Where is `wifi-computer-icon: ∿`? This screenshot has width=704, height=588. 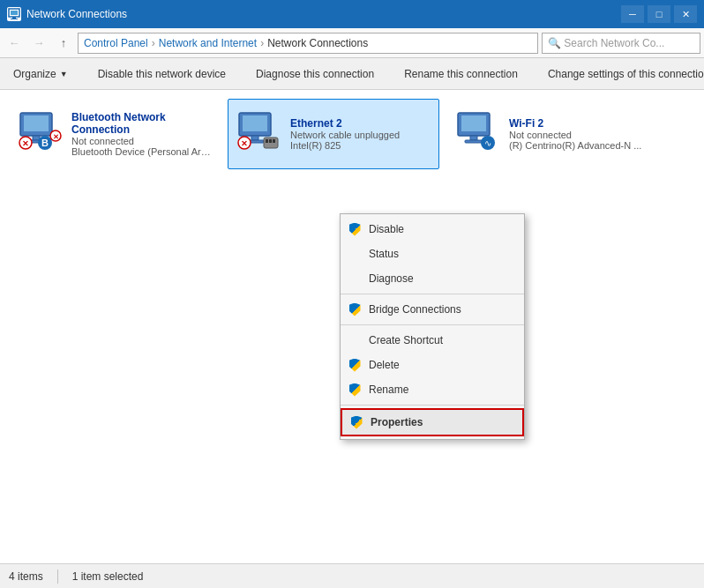
wifi-computer-icon: ∿ is located at coordinates (477, 130).